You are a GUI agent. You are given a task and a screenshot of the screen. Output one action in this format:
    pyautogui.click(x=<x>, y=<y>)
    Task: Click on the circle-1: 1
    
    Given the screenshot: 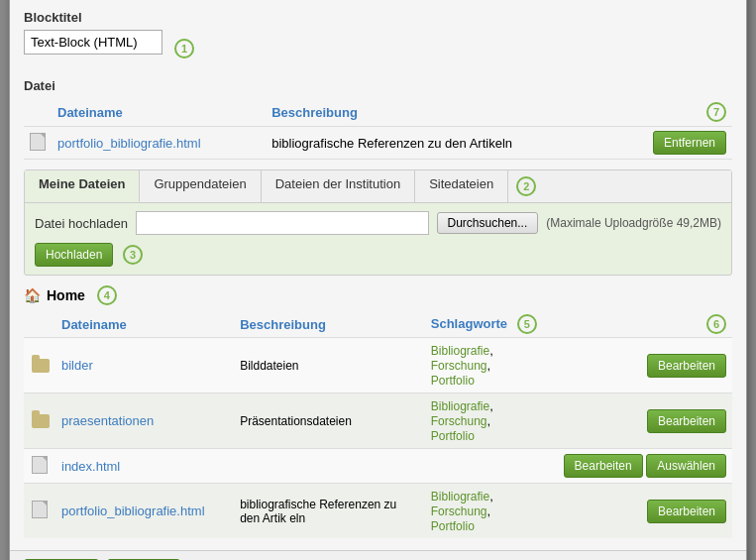 What is the action you would take?
    pyautogui.click(x=184, y=49)
    